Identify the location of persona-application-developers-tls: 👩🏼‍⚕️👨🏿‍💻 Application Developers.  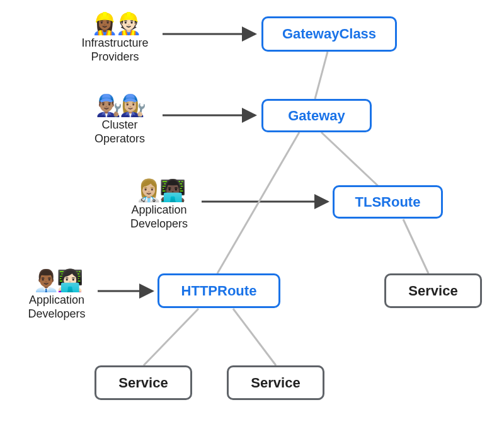
(159, 205).